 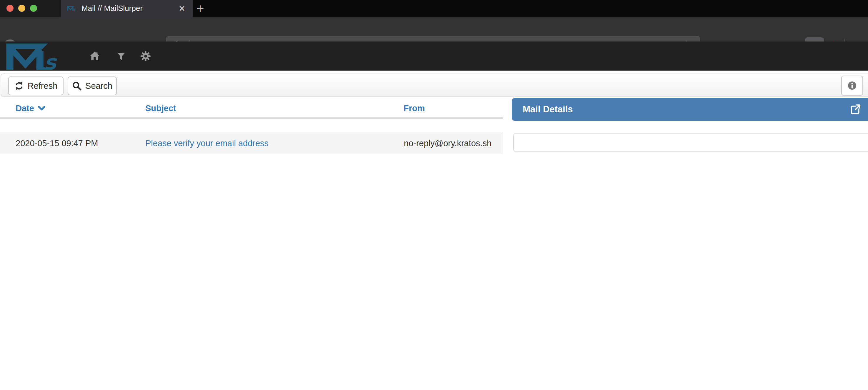 What do you see at coordinates (414, 108) in the screenshot?
I see `column-header-from-label: From` at bounding box center [414, 108].